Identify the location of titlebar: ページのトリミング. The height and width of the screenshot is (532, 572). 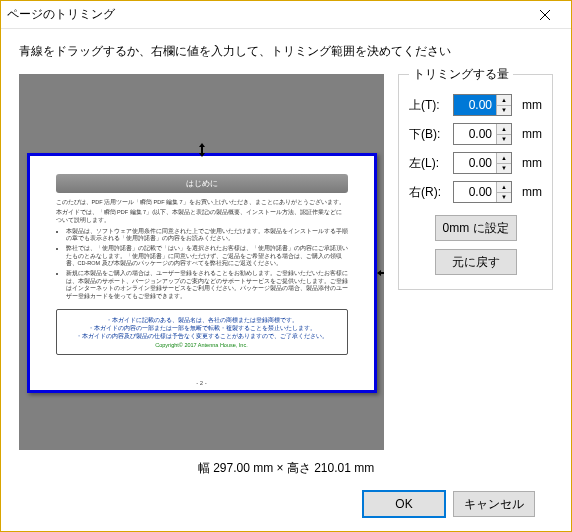
(286, 15).